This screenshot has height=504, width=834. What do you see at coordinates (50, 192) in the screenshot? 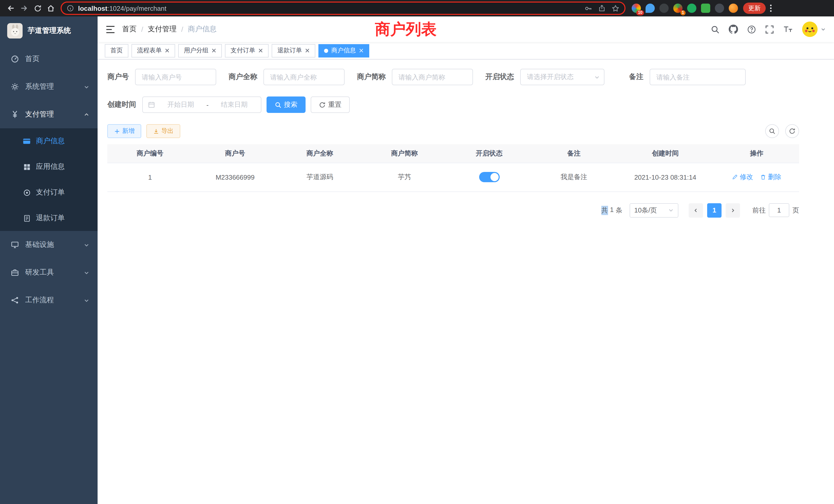
I see `sidebar-item-label: 支付订单` at bounding box center [50, 192].